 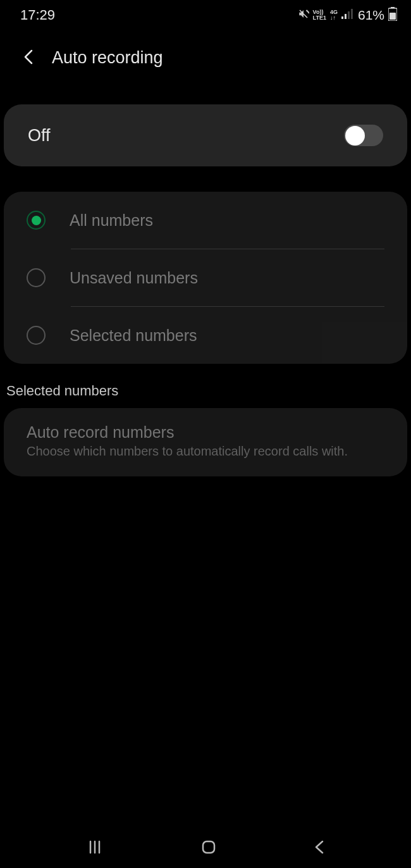 What do you see at coordinates (206, 58) in the screenshot?
I see `page-header: Auto recording` at bounding box center [206, 58].